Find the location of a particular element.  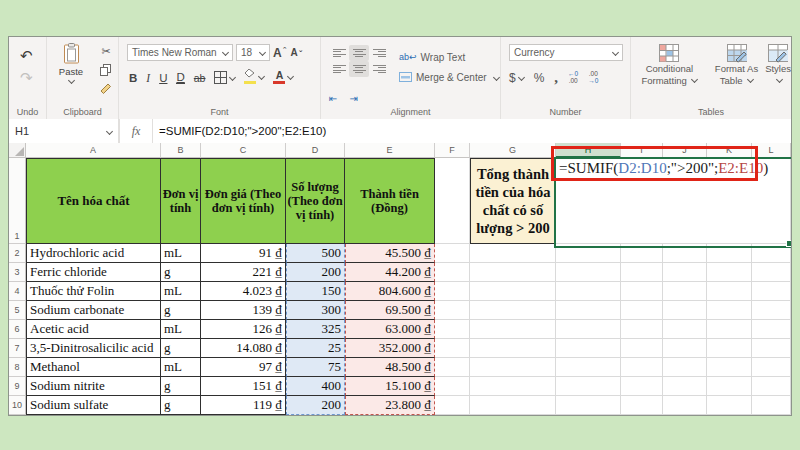

table-header-cell: Đơn vị tính is located at coordinates (181, 201).